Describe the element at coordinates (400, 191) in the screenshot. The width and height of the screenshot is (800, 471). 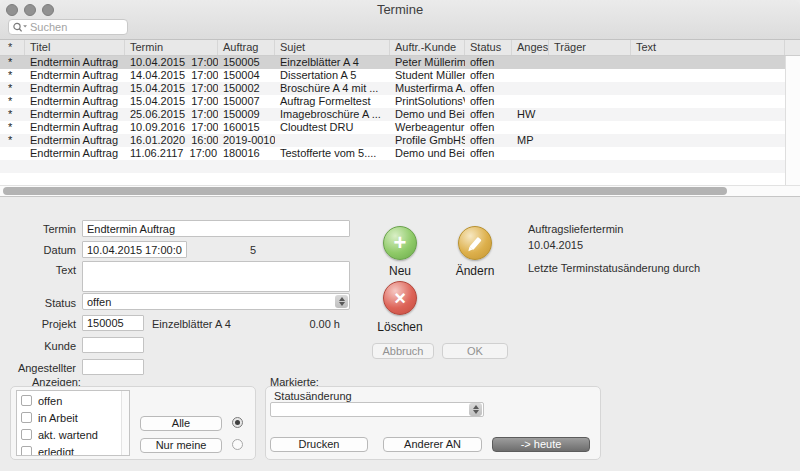
I see `horizontal-scrollbar` at that location.